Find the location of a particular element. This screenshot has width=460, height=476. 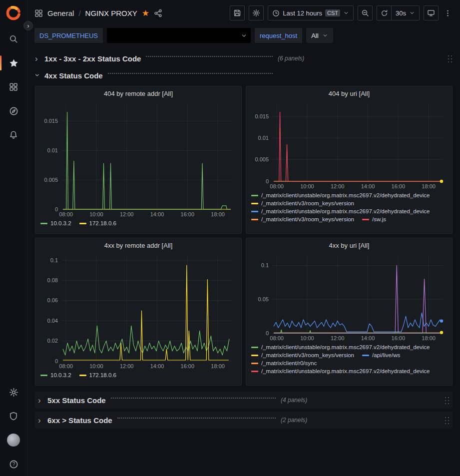

starred-dashboards-icon is located at coordinates (13, 63).